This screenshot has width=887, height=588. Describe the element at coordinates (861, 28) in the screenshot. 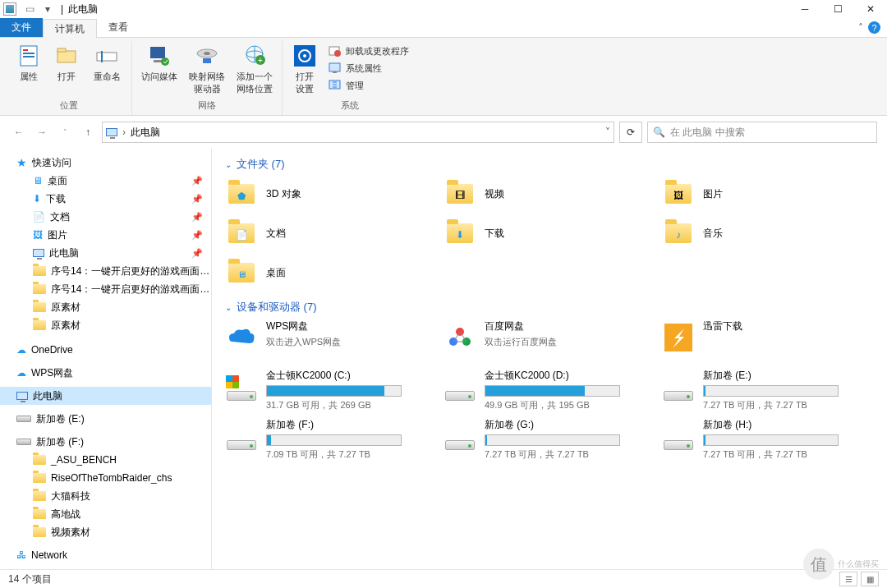

I see `ribbon-collapse-icon: ˄` at that location.